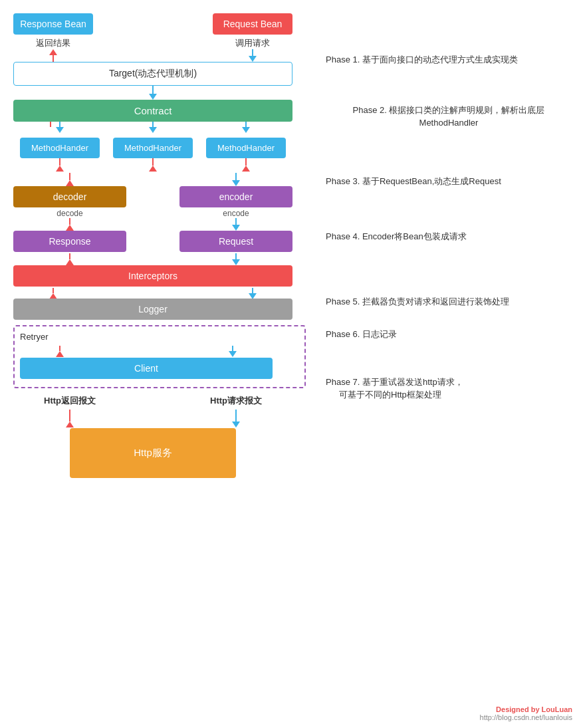  Describe the element at coordinates (246, 130) in the screenshot. I see `arrow-contract-m3` at that location.